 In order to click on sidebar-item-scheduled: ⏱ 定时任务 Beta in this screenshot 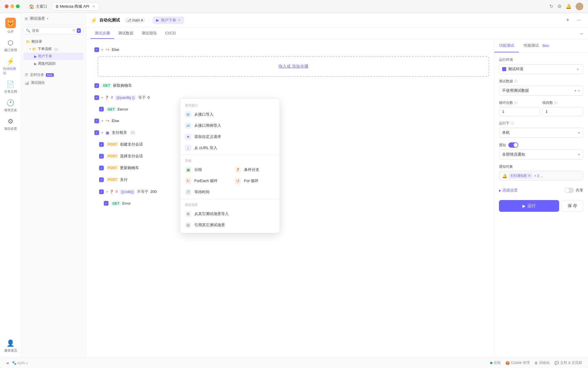, I will do `click(54, 75)`.